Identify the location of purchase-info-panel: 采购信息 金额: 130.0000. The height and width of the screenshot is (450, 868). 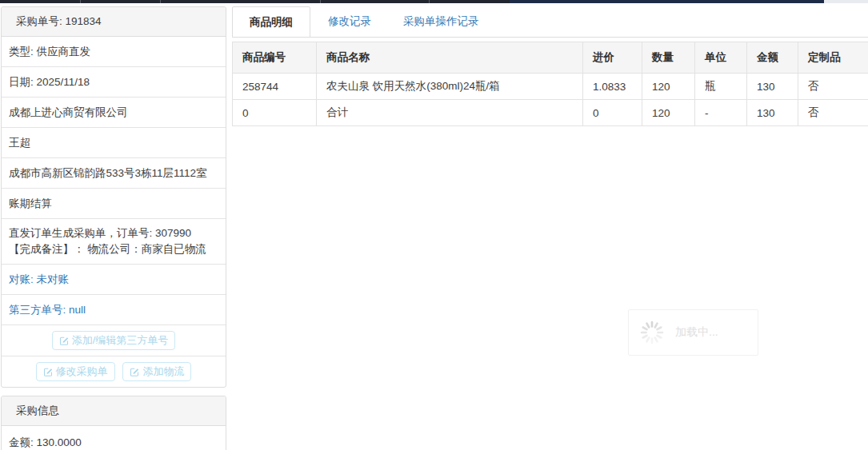
(114, 423).